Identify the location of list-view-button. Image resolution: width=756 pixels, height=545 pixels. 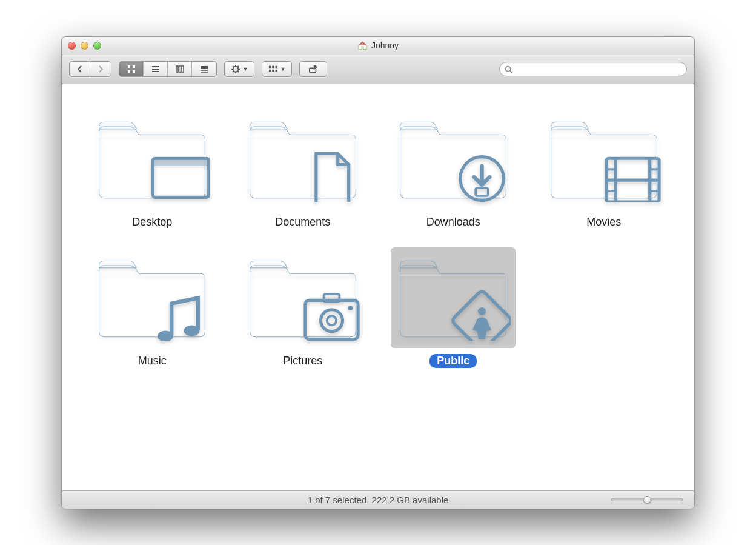
(156, 69).